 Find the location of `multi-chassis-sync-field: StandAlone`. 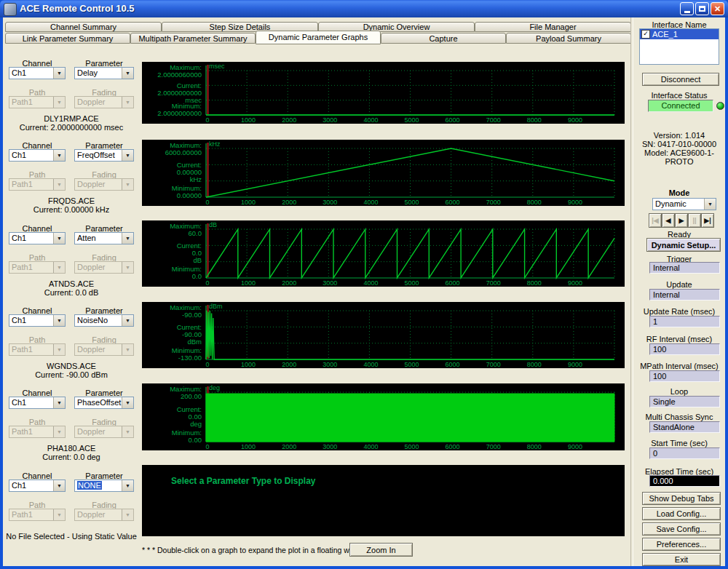

multi-chassis-sync-field: StandAlone is located at coordinates (684, 427).